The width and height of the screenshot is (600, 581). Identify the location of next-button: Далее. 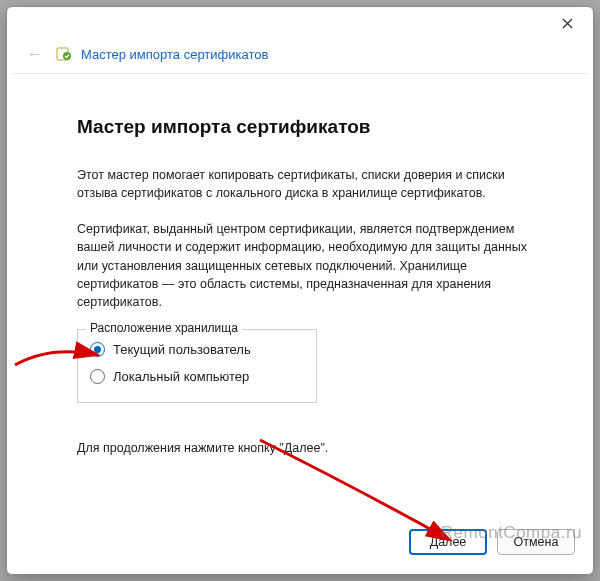
(448, 542).